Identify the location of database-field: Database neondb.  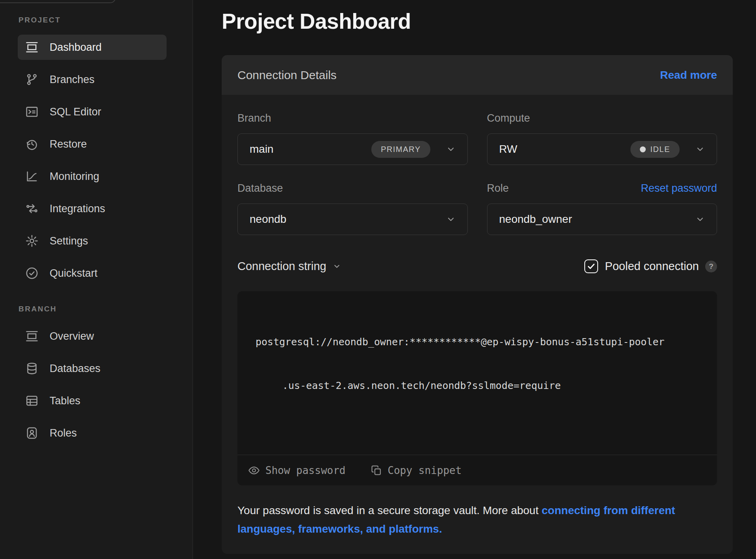
(353, 208).